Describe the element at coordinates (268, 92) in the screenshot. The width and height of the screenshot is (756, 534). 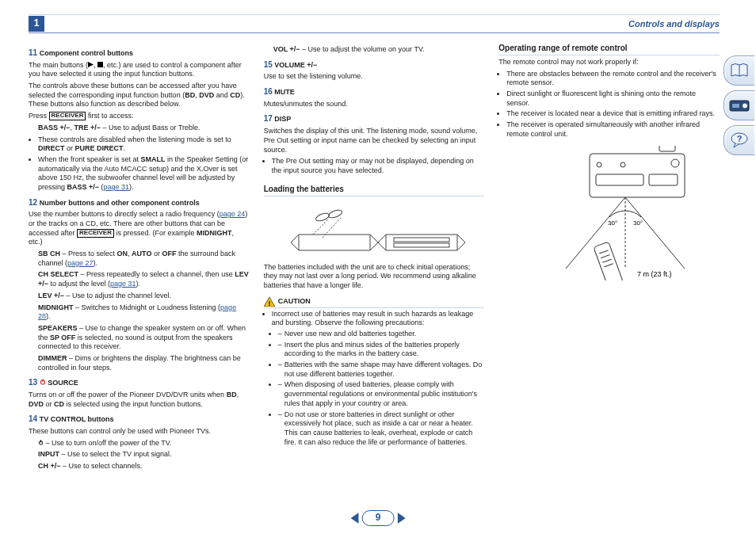
I see `item-16-number: 16` at that location.